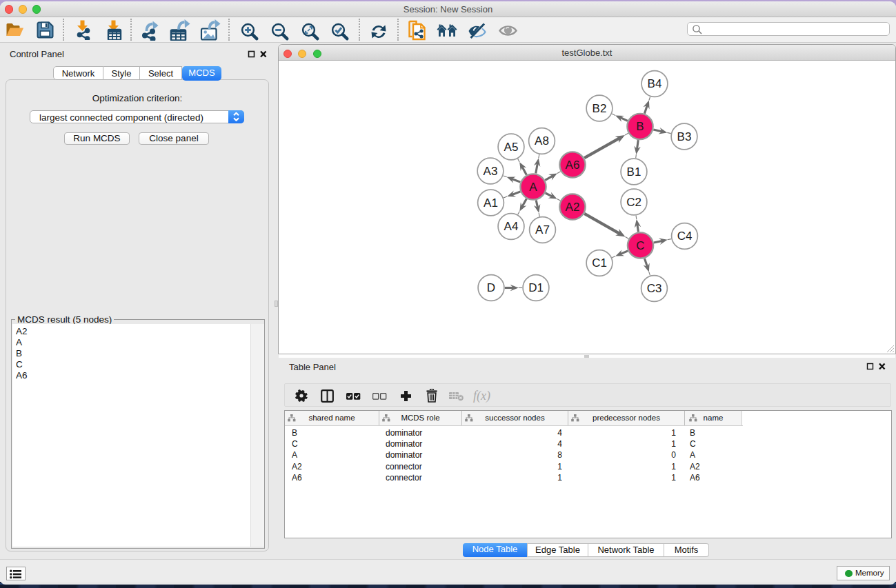  Describe the element at coordinates (640, 245) in the screenshot. I see `svg-text: C` at that location.